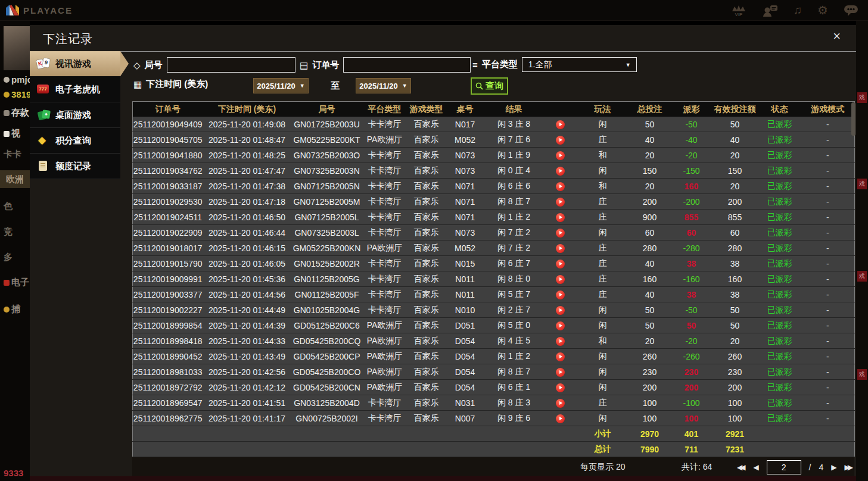 This screenshot has width=868, height=481. I want to click on cell-order: 251120018981033, so click(168, 372).